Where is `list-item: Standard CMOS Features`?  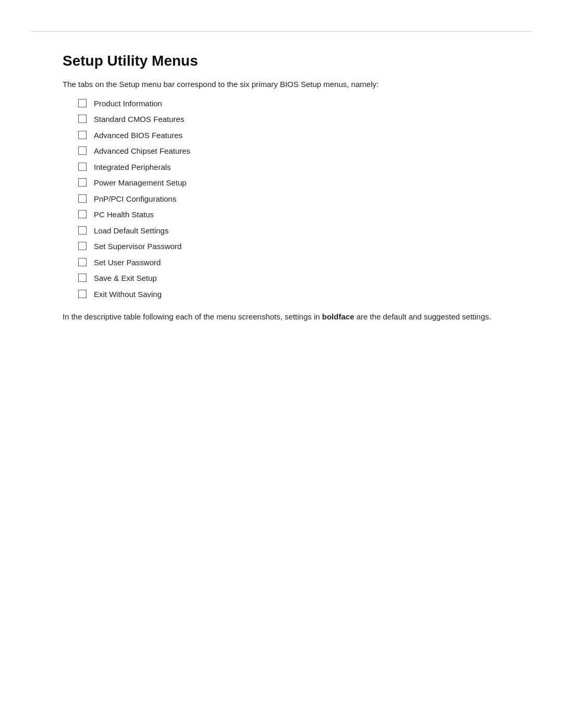 list-item: Standard CMOS Features is located at coordinates (289, 120).